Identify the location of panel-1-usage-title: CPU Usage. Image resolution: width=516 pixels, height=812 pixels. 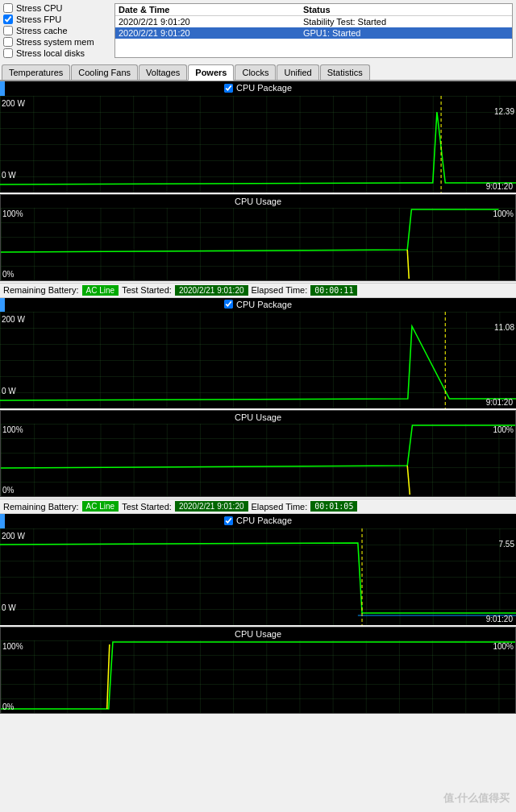
(258, 201).